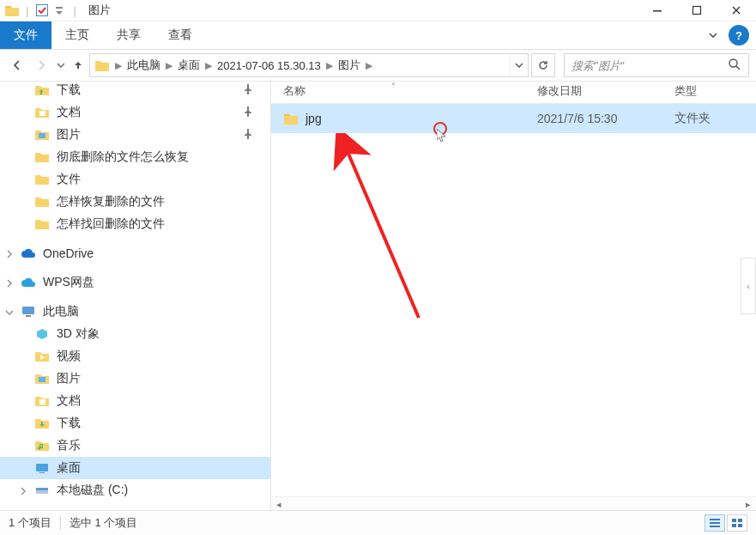  Describe the element at coordinates (136, 446) in the screenshot. I see `tree-item: 音乐` at that location.